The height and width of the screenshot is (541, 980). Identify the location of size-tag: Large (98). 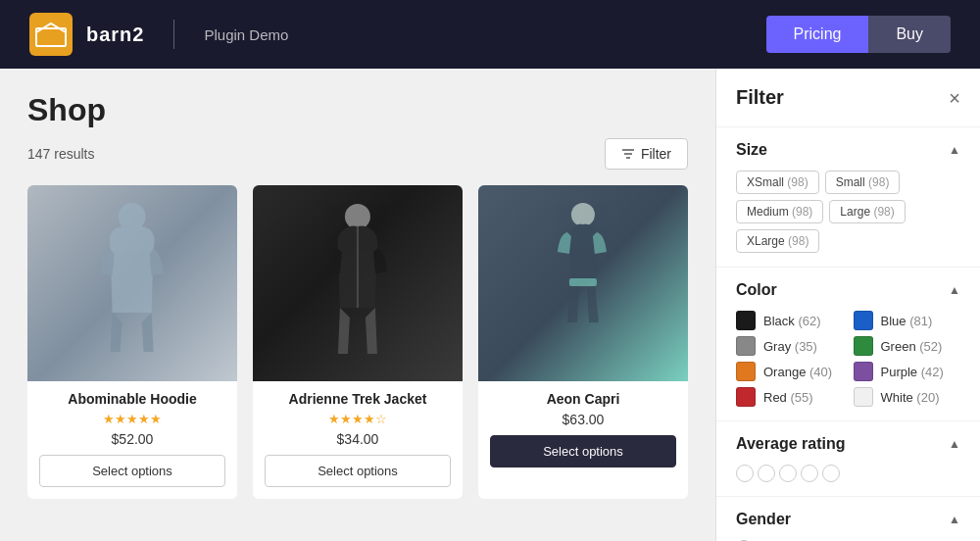
(866, 212).